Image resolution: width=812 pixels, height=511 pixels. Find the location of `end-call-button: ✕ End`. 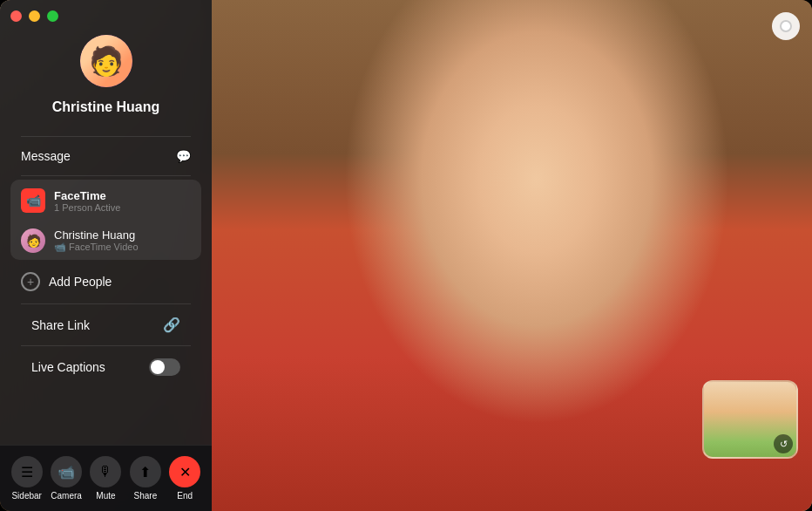

end-call-button: ✕ End is located at coordinates (185, 478).